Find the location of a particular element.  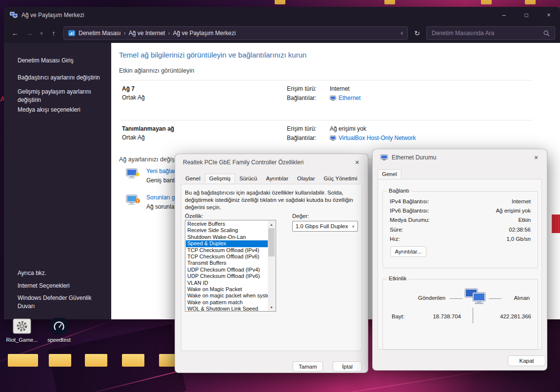

desktop-icon-label: Riot_Game... is located at coordinates (22, 340).